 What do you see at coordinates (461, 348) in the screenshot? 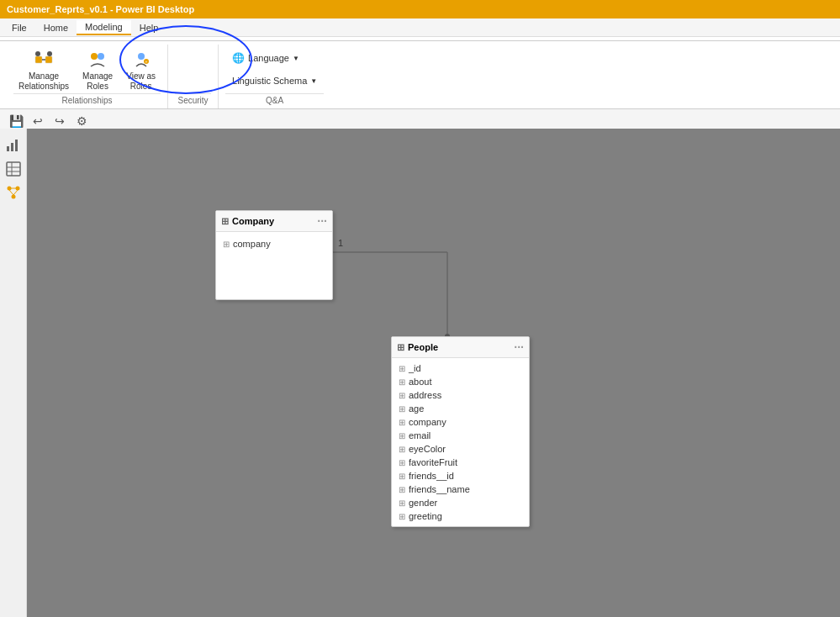
I see `people-table-header: ⊞ People ···` at bounding box center [461, 348].